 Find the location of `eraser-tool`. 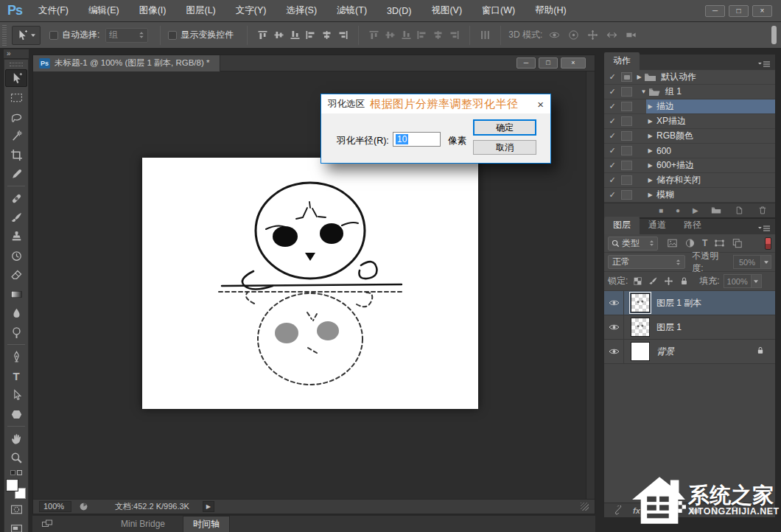

eraser-tool is located at coordinates (16, 275).